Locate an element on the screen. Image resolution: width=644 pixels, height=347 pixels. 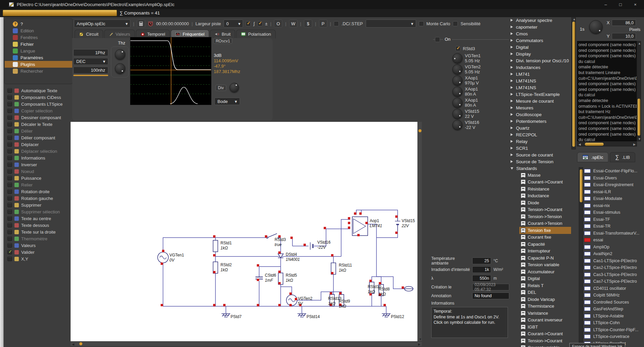
temperature-input: 25 is located at coordinates (482, 261).